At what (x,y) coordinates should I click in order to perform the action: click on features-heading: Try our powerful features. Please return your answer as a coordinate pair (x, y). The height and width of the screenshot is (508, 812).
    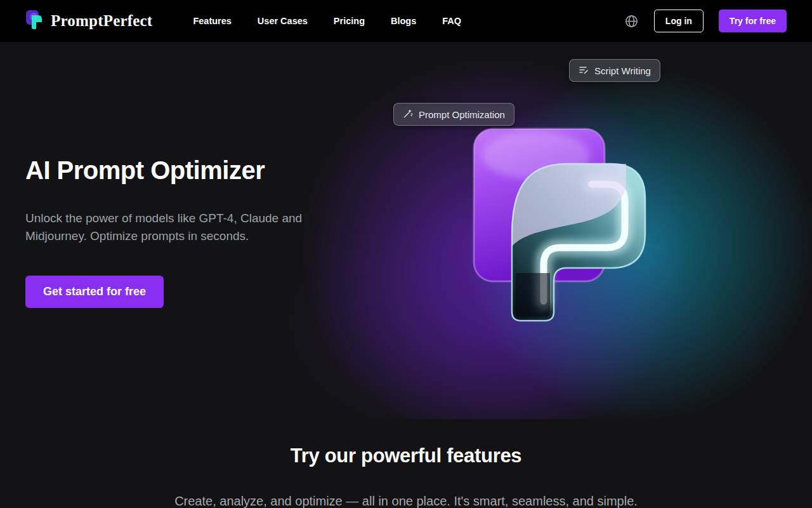
    Looking at the image, I should click on (406, 456).